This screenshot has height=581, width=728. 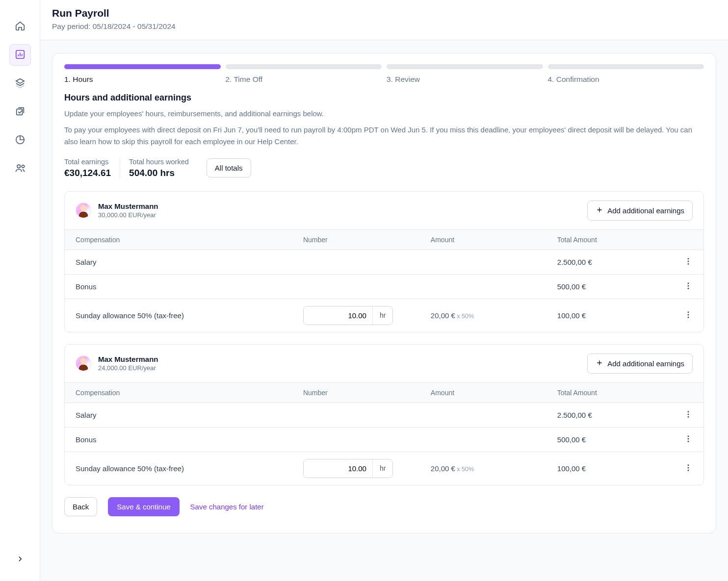 What do you see at coordinates (384, 74) in the screenshot?
I see `progress-steps: 1. Hours 2. Time Off 3. Review 4. Confir…` at bounding box center [384, 74].